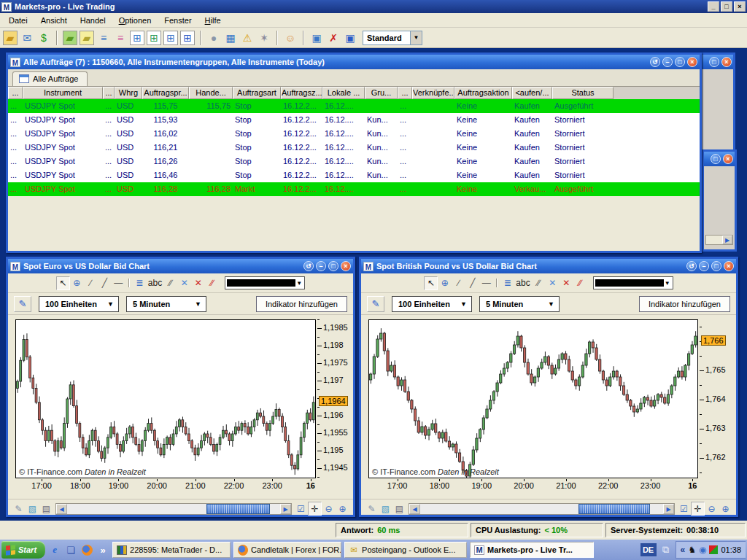  I want to click on column-header: <aufen/..., so click(533, 93).